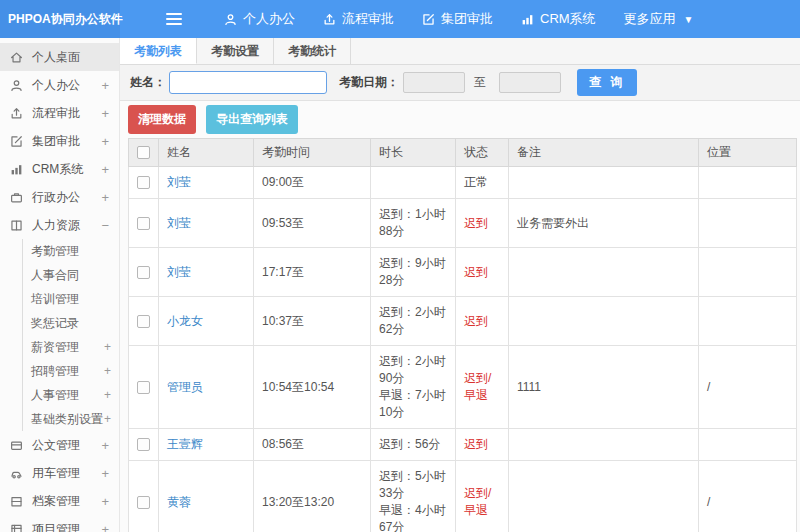  Describe the element at coordinates (60, 19) in the screenshot. I see `app-logo: PHPOA协同办公软件` at that location.